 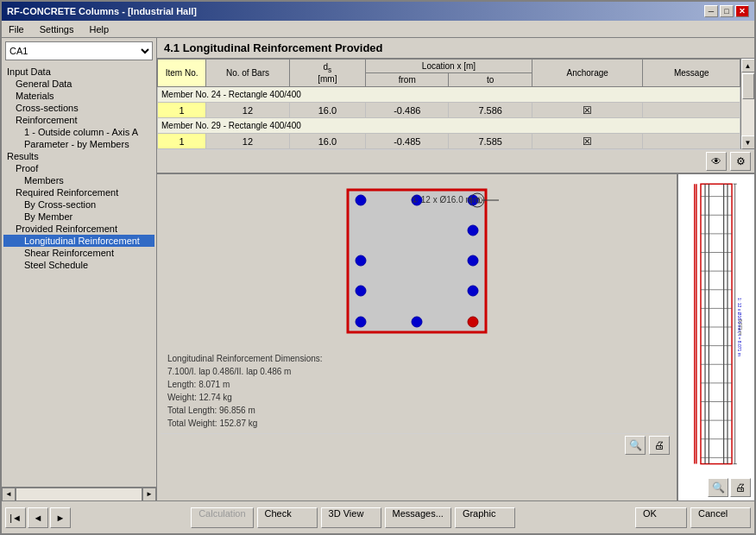 What do you see at coordinates (711, 11) in the screenshot?
I see `minimize-button: ─` at bounding box center [711, 11].